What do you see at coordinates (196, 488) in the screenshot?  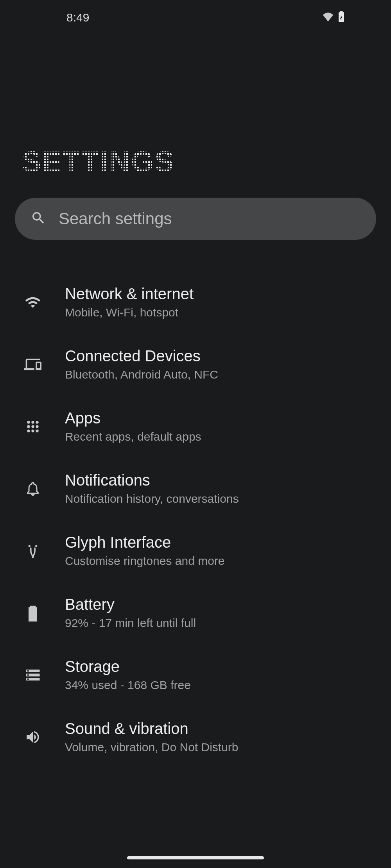 I see `settings-item-notifications: Notifications Notification history, conv…` at bounding box center [196, 488].